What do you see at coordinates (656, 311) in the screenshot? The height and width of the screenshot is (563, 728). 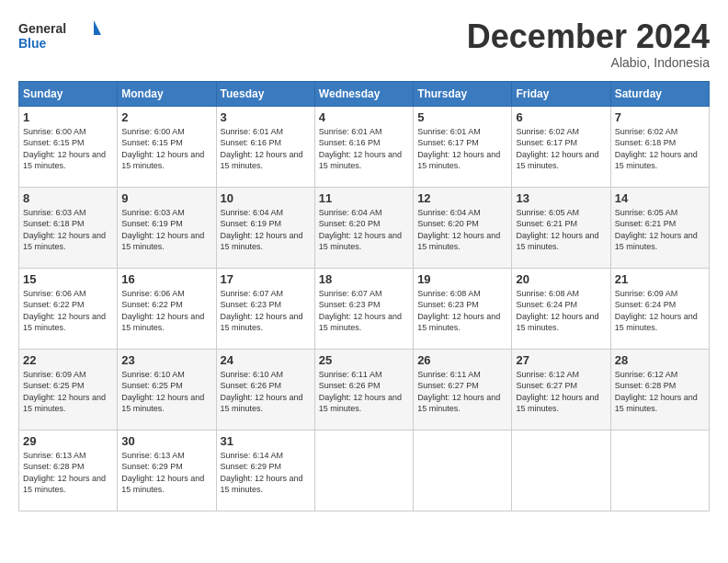 I see `day-detail: Sunrise: 6:09 AMSunset: 6:24 PMDaylight:…` at bounding box center [656, 311].